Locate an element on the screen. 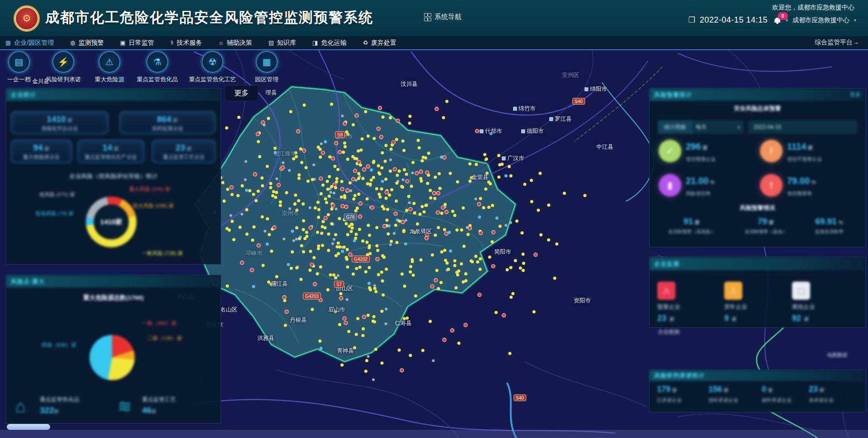 The height and width of the screenshot is (438, 868). nav-item-daily: ▣日常监管 is located at coordinates (137, 43).